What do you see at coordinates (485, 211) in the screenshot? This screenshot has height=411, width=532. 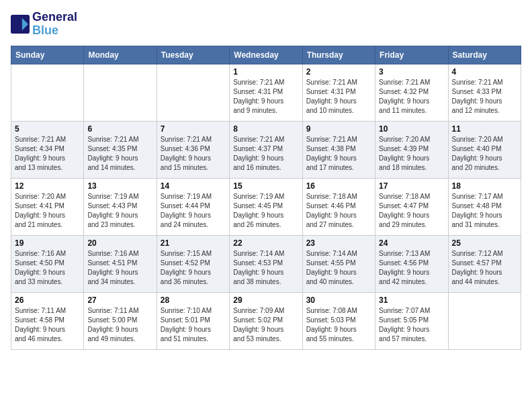 I see `day-info: Sunrise: 7:17 AM Sunset: 4:48 PM Dayligh…` at bounding box center [485, 211].